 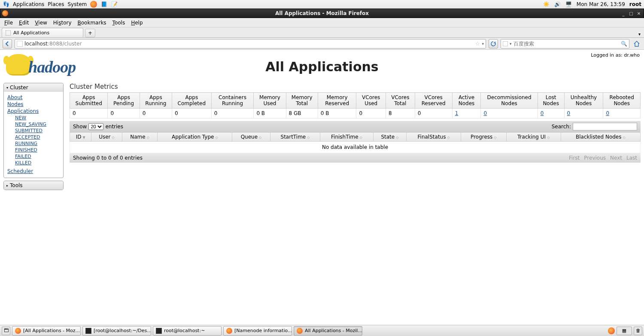 I want to click on window-titlebar: All Applications - Mozilla Firefox _ □ ✕, so click(x=322, y=13).